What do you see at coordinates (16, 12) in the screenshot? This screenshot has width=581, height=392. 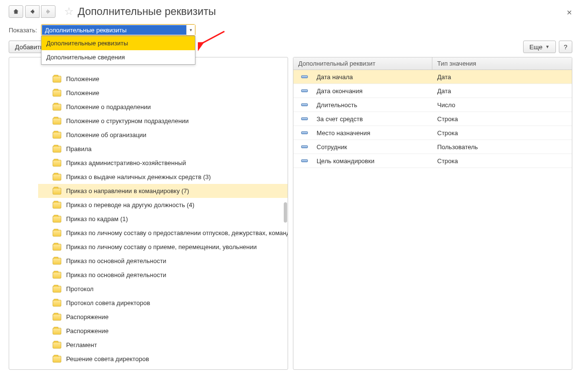 I see `home-icon` at bounding box center [16, 12].